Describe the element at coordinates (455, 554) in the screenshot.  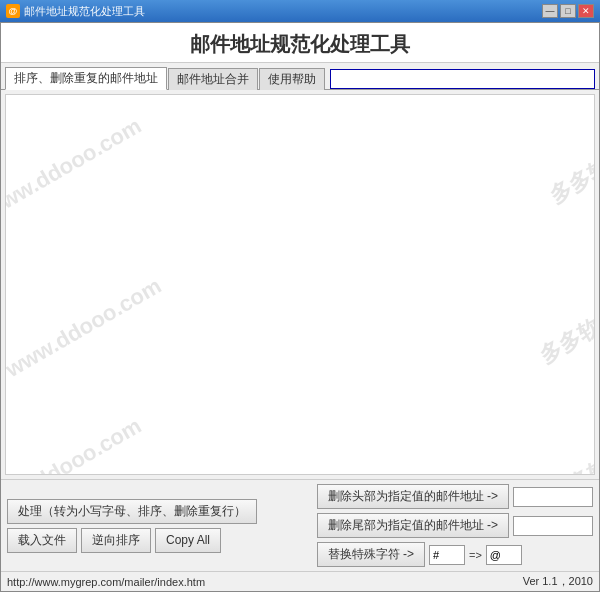
I see `replace-row: 替换特殊字符 -> =>` at that location.